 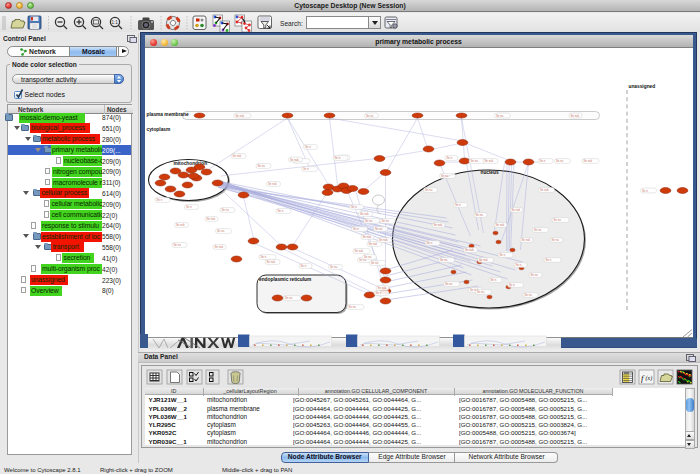 What do you see at coordinates (158, 130) in the screenshot?
I see `svg-text: cytoplasm` at bounding box center [158, 130].